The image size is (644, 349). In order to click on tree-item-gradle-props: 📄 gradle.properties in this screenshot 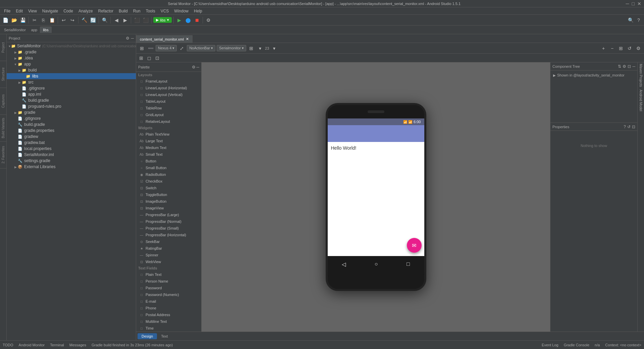, I will do `click(71, 131)`.